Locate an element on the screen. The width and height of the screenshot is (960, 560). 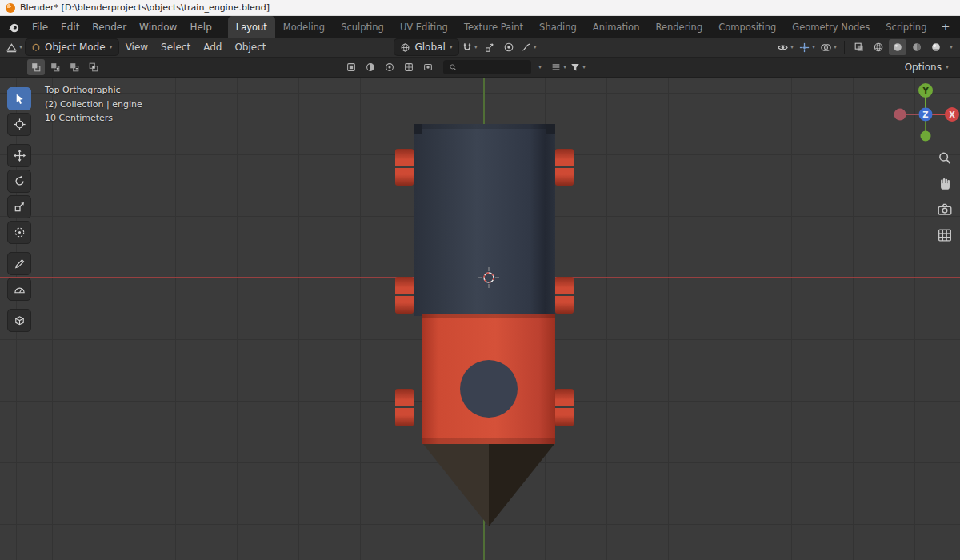
gizmo-arrows-icon is located at coordinates (805, 48).